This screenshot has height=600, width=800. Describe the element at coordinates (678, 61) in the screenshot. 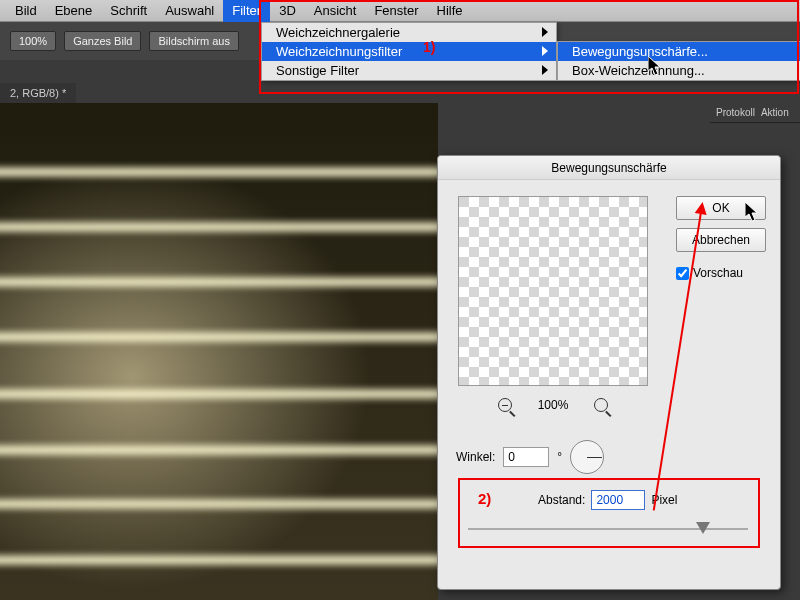

I see `blur-submenu: Bewegungsunschärfe... Box-Weichzeichnung…` at that location.